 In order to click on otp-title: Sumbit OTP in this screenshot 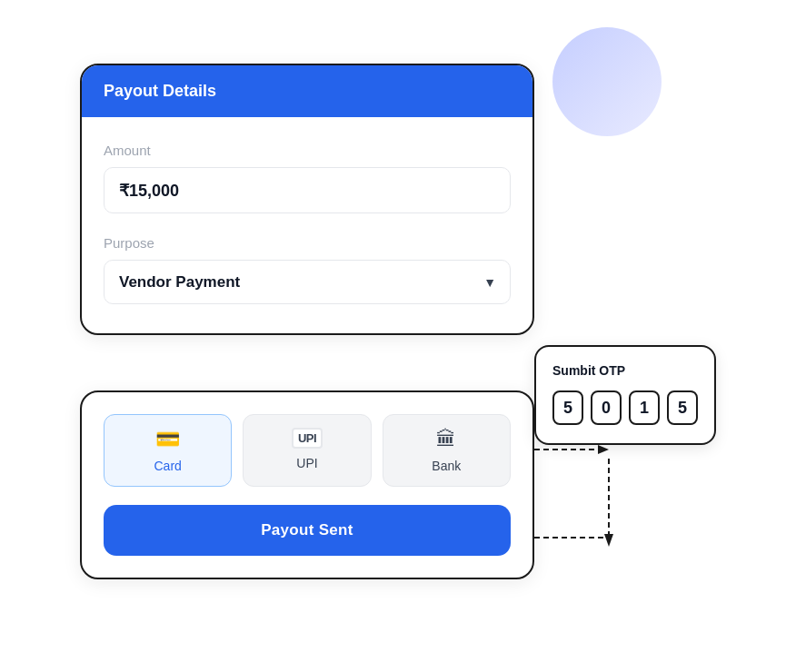, I will do `click(625, 371)`.